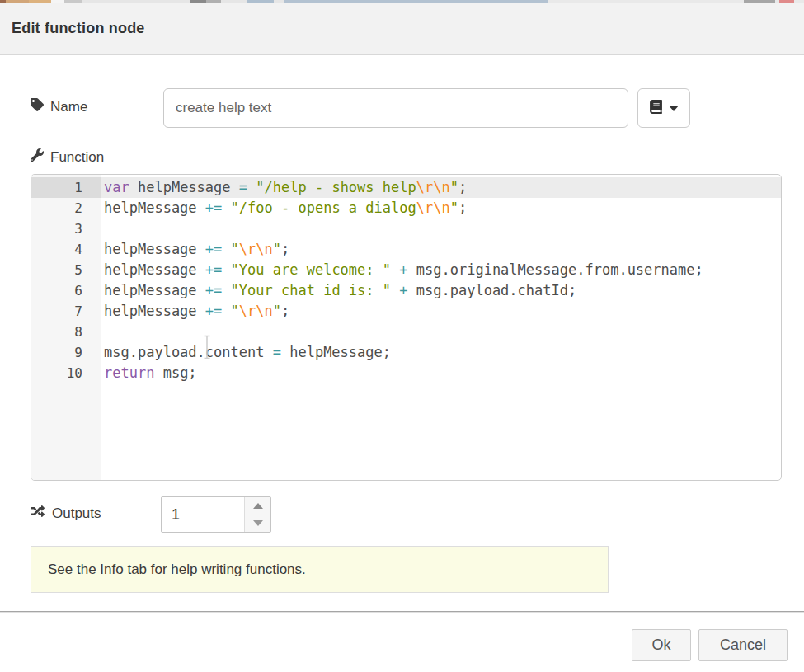  What do you see at coordinates (68, 157) in the screenshot?
I see `function-section-label-group: Function` at bounding box center [68, 157].